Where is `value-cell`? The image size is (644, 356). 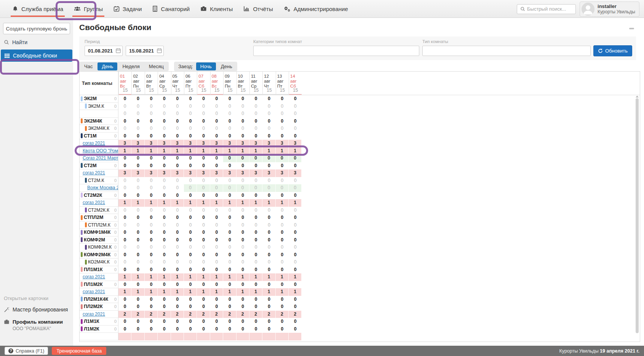
value-cell is located at coordinates (230, 337).